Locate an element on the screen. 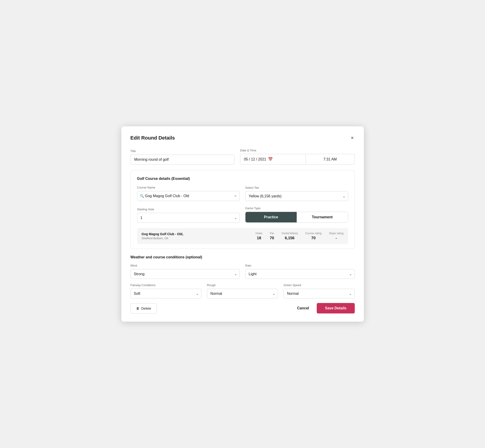  par-label: Par is located at coordinates (272, 233).